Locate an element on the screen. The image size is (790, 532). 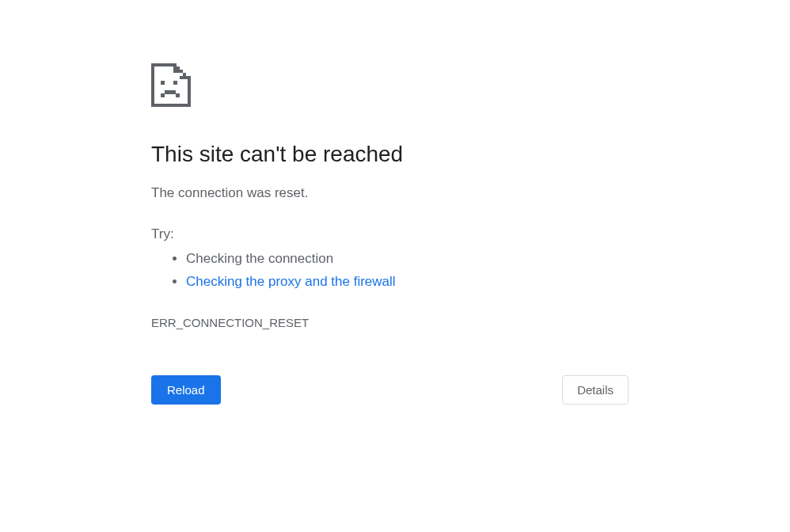
suggestion-item: Checking the connection is located at coordinates (417, 259).